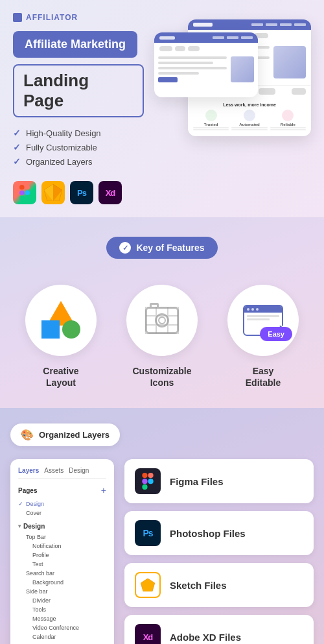  Describe the element at coordinates (78, 147) in the screenshot. I see `list-item: ✓ Fully Customizable` at that location.